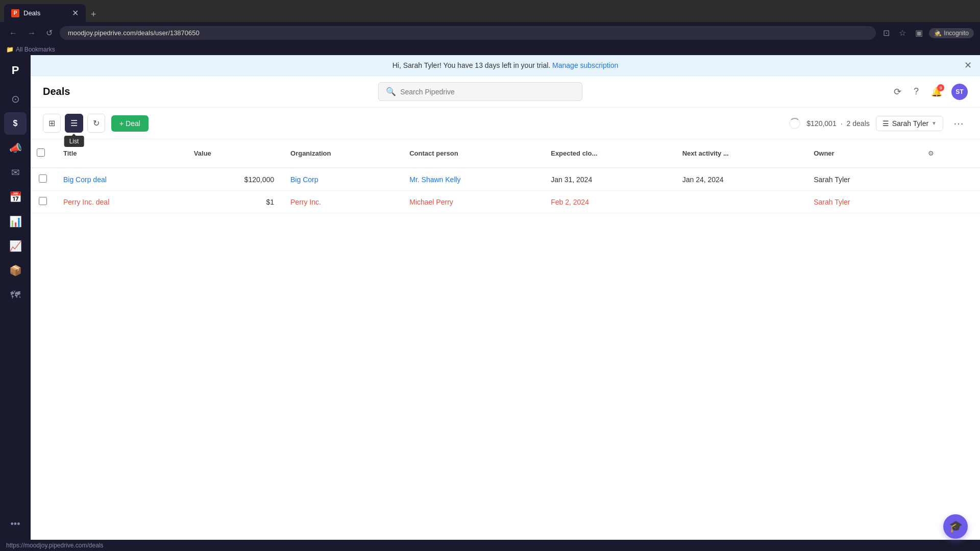 Image resolution: width=980 pixels, height=551 pixels. What do you see at coordinates (480, 92) in the screenshot?
I see `search-bar: 🔍` at bounding box center [480, 92].